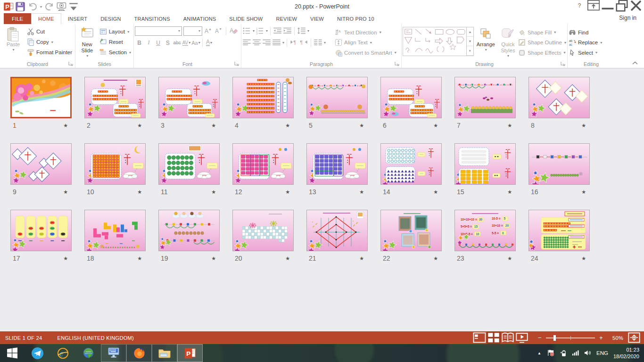  I want to click on normal-view-button, so click(479, 337).